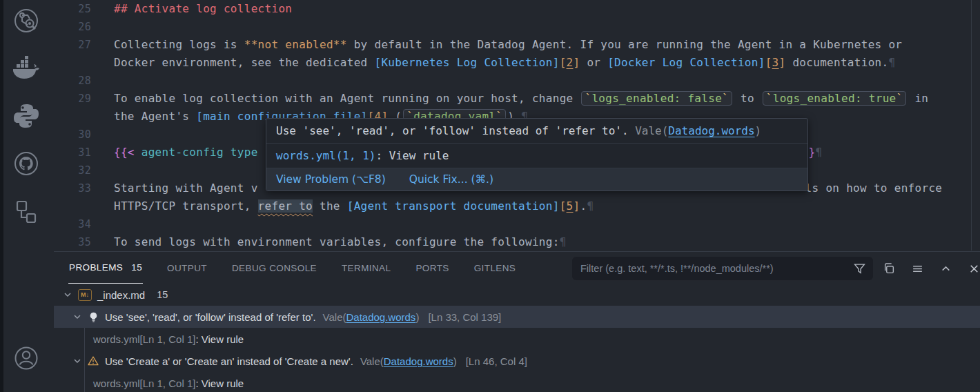 Image resolution: width=980 pixels, height=392 pixels. What do you see at coordinates (496, 268) in the screenshot?
I see `tab-gitlens: GITLENS` at bounding box center [496, 268].